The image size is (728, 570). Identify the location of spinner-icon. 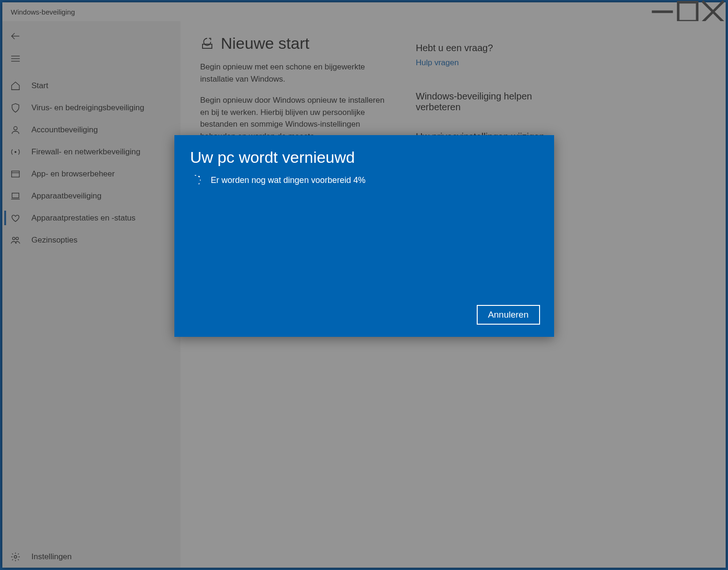
(195, 180).